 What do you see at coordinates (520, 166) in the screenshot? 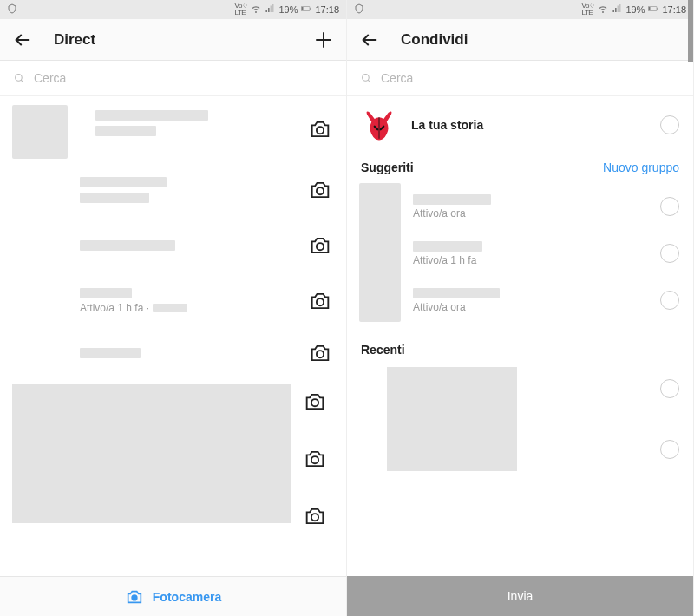
I see `suggested-header: Suggeriti Nuovo gruppo` at bounding box center [520, 166].